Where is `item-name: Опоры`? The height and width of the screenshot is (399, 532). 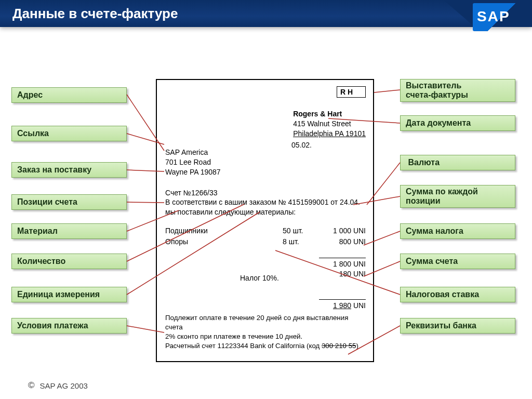 item-name: Опоры is located at coordinates (224, 242).